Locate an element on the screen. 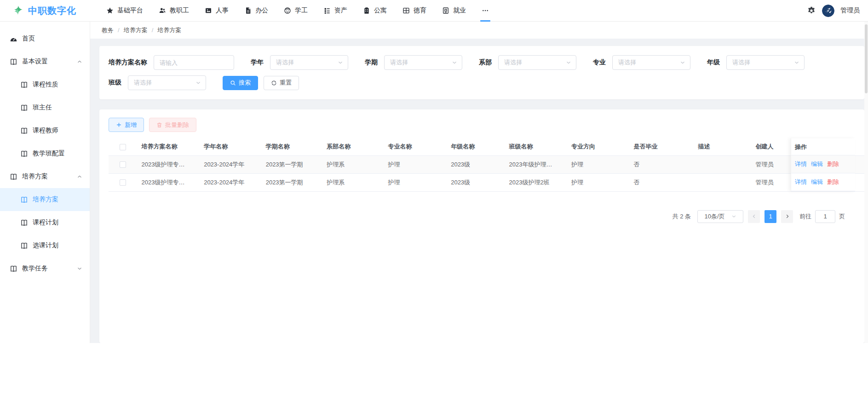 This screenshot has height=412, width=868. dashboard-icon is located at coordinates (14, 39).